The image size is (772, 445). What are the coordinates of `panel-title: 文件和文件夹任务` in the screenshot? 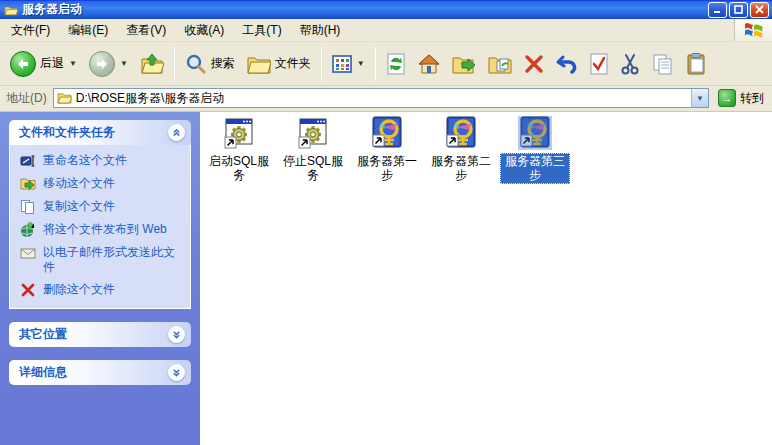 It's located at (67, 132).